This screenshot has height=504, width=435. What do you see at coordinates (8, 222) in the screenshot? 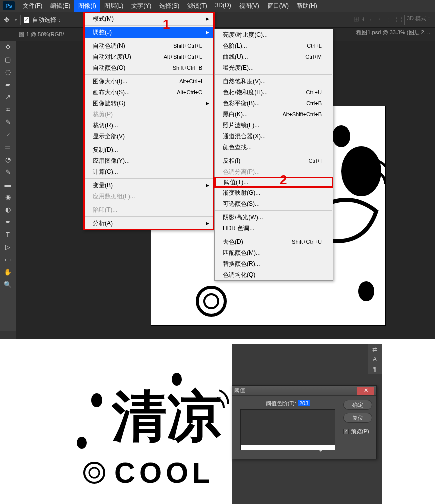
I see `tool-14: ✒` at bounding box center [8, 222].